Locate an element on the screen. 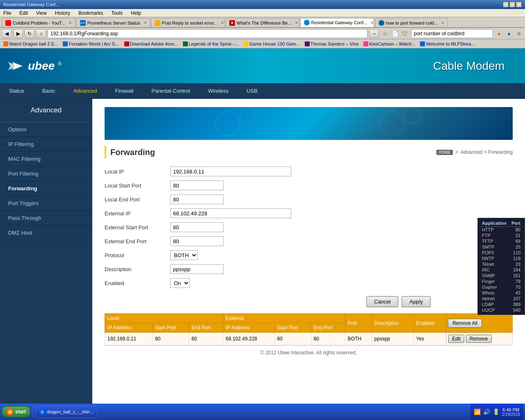 Image resolution: width=525 pixels, height=420 pixels. port-entry-ldap: LDAP389 is located at coordinates (501, 304).